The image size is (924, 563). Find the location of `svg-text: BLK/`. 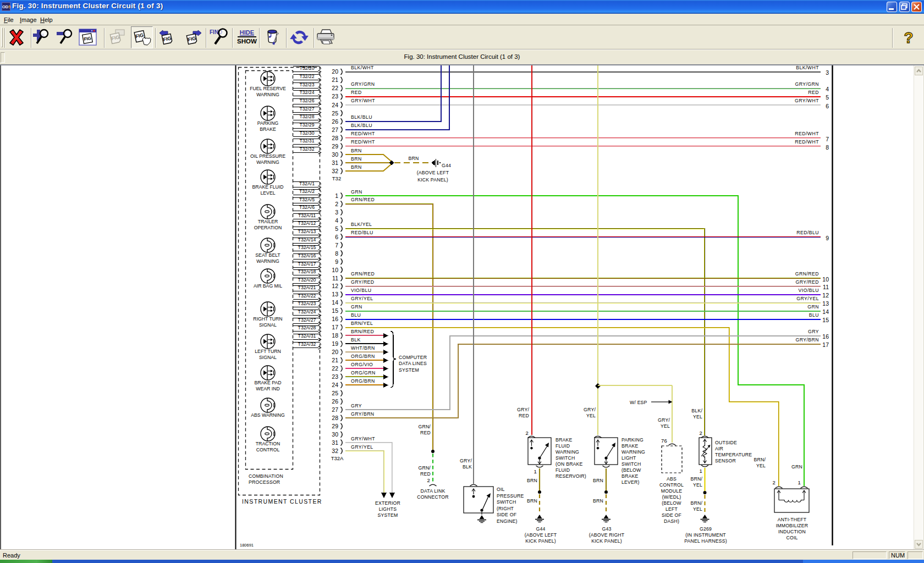

svg-text: BLK/ is located at coordinates (697, 411).